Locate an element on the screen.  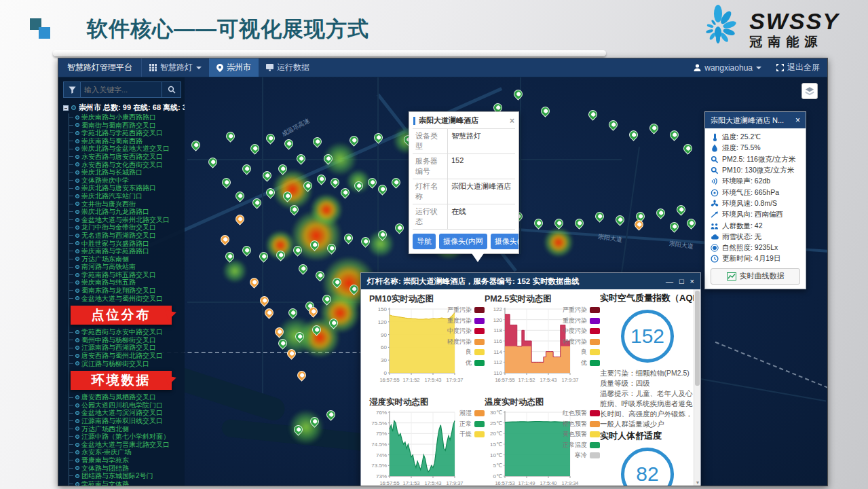
restore-icon: □ is located at coordinates (681, 281).